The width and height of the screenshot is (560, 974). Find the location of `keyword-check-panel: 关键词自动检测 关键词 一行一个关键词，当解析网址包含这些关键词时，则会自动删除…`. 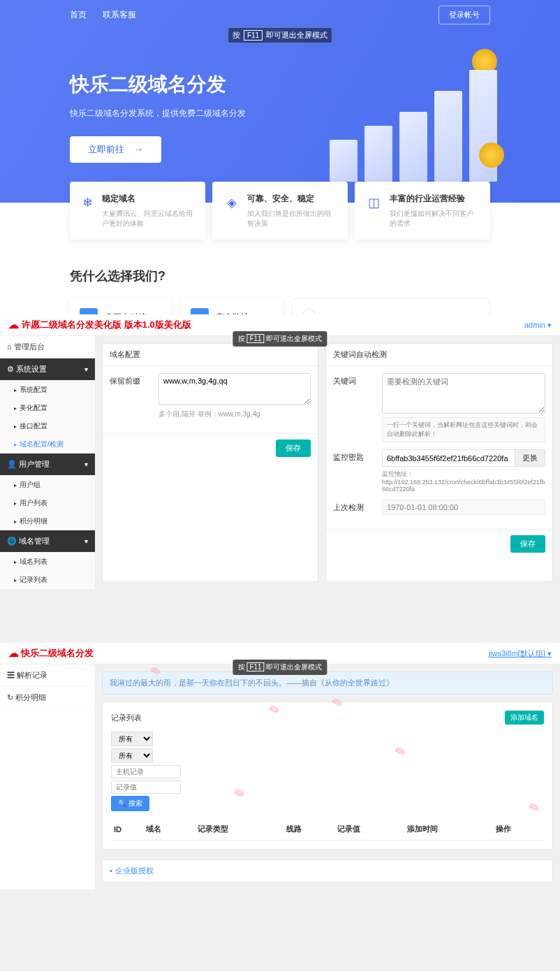

keyword-check-panel: 关键词自动检测 关键词 一行一个关键词，当解析网址包含这些关键词时，则会自动删除… is located at coordinates (439, 463).